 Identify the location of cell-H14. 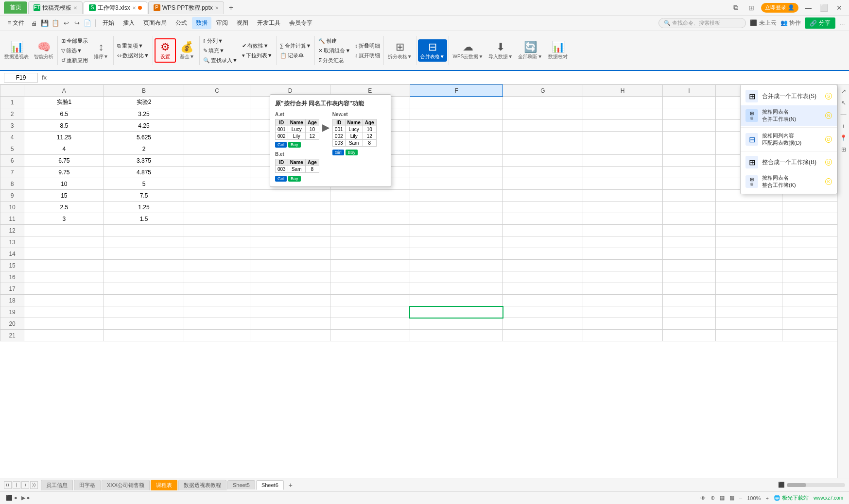
(623, 254).